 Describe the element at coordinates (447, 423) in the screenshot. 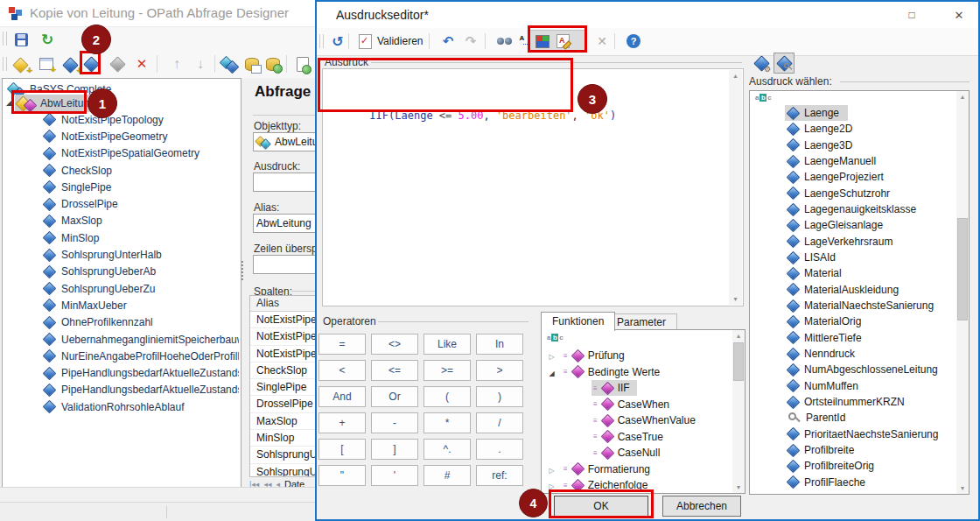

I see `operator-button: *` at that location.